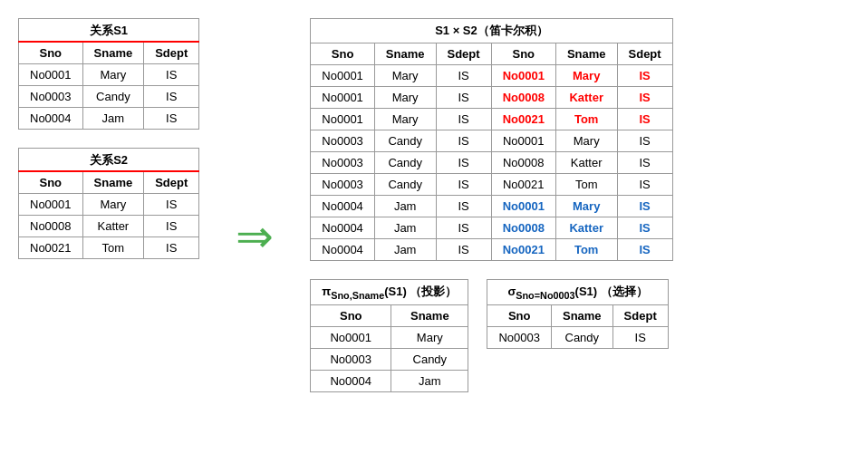  Describe the element at coordinates (491, 163) in the screenshot. I see `table-row: No0003CandyISNo0008KatterIS` at that location.